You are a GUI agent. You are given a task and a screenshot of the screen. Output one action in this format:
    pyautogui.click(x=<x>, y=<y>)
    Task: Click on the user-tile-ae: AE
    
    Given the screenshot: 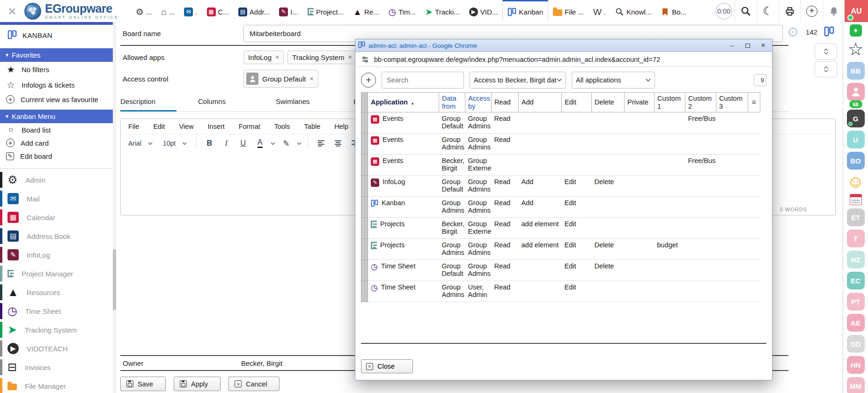 What is the action you would take?
    pyautogui.click(x=856, y=323)
    